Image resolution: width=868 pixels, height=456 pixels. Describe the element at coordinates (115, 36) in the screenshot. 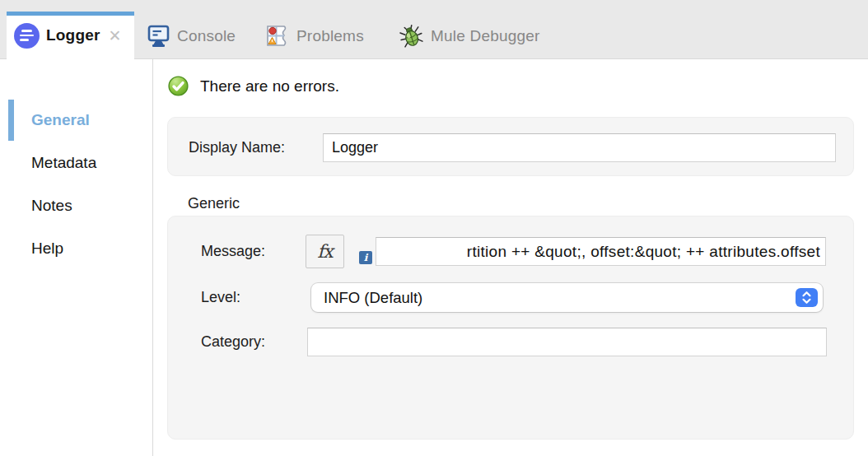

I see `close-icon: ✕` at that location.